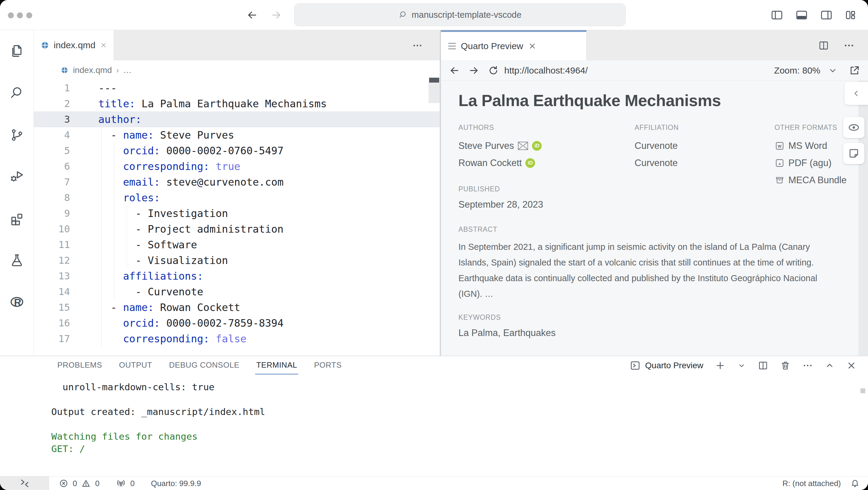  I want to click on email-icon, so click(523, 146).